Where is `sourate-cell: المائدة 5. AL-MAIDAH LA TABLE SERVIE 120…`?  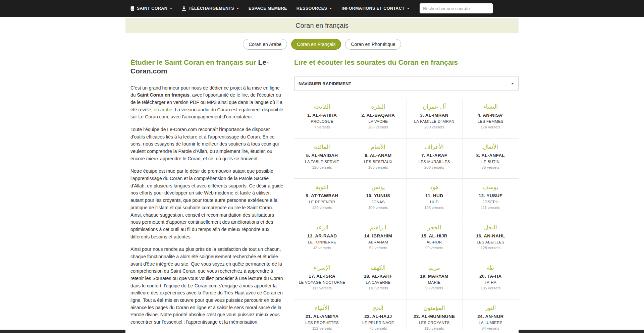 sourate-cell: المائدة 5. AL-MAIDAH LA TABLE SERVIE 120… is located at coordinates (322, 159).